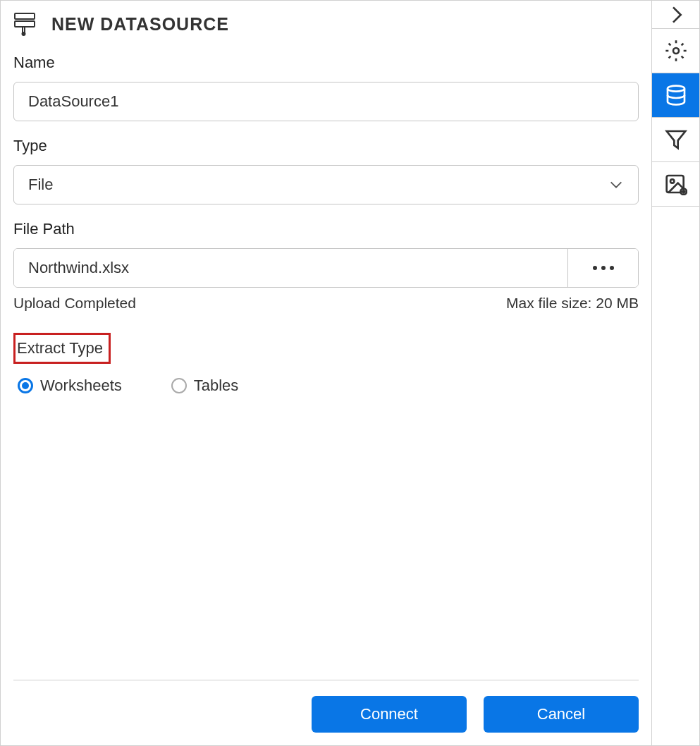  What do you see at coordinates (676, 51) in the screenshot?
I see `gear-icon` at bounding box center [676, 51].